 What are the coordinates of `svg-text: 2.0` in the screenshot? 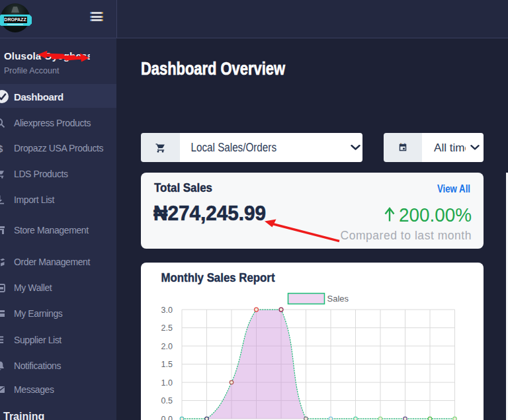 It's located at (167, 347).